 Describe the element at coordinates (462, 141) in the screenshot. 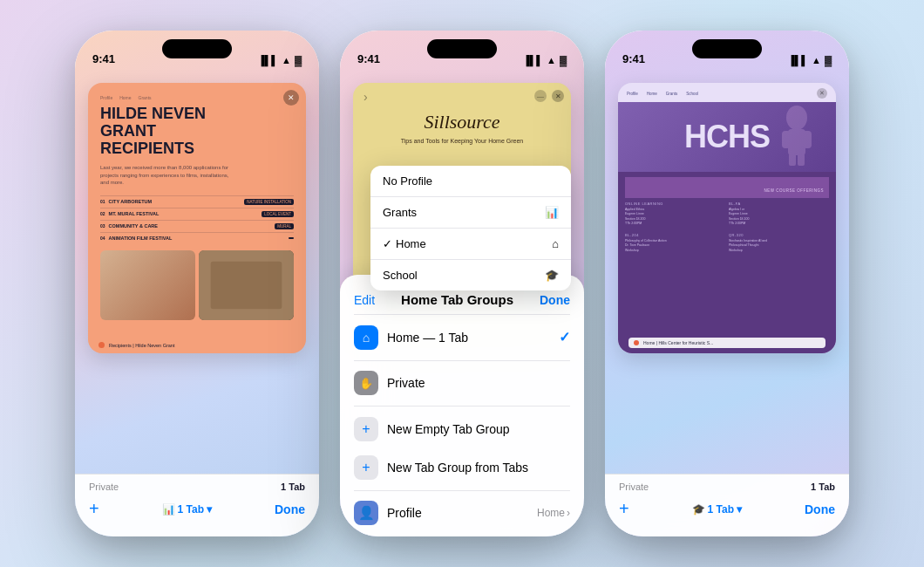

I see `sill-subtitle: Tips and Tools for Keeping Your Home Gre…` at that location.